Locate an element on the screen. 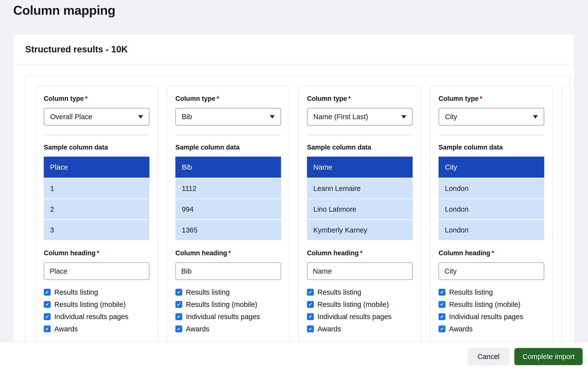  column-card-overall-place: Column type* Overall Place Sample column… is located at coordinates (97, 218).